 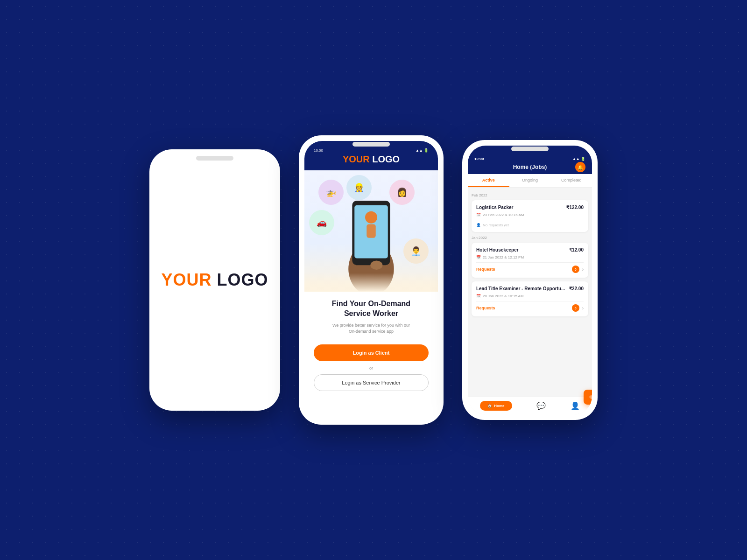 What do you see at coordinates (493, 225) in the screenshot?
I see `no-requests-logistics: 👤 No requests yet` at bounding box center [493, 225].